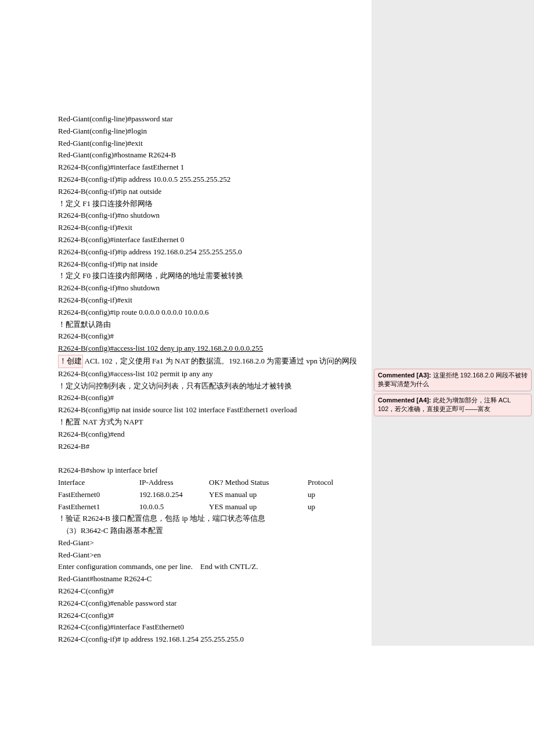 This screenshot has height=756, width=534. Describe the element at coordinates (215, 312) in the screenshot. I see `config-line: R2624-B(config)#ip route 0.0.0.0 0.0.0.0…` at that location.